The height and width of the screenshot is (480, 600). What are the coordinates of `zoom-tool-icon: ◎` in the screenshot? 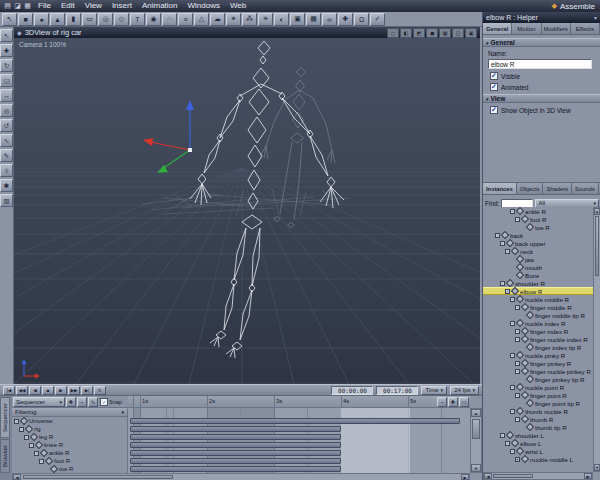 It's located at (6, 110).